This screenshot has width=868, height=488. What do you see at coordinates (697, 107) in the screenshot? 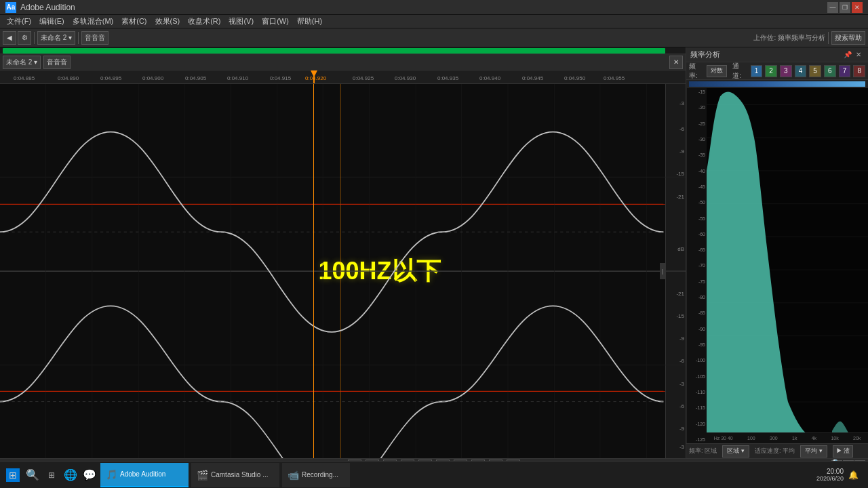
I see `sdb-1: -20` at bounding box center [697, 107].